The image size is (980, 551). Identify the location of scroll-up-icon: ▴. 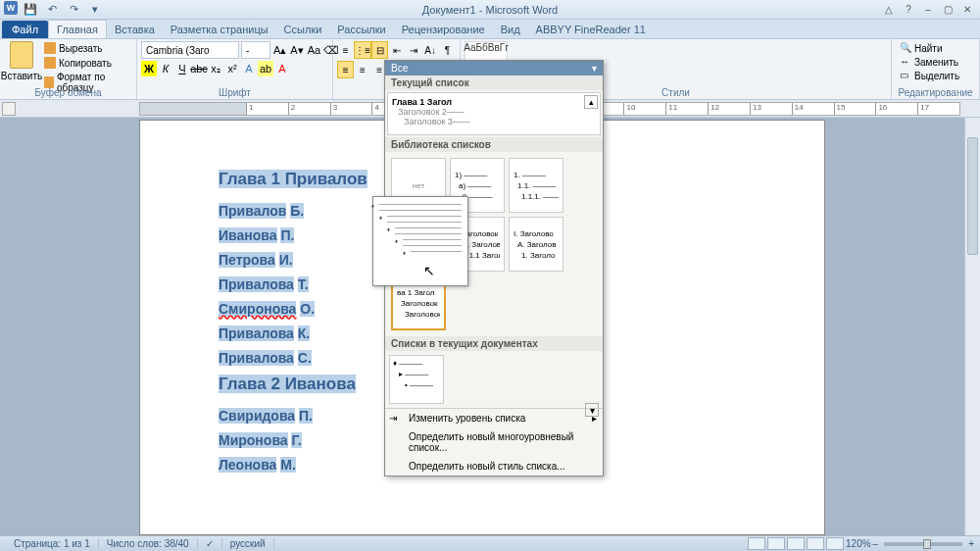
(591, 102).